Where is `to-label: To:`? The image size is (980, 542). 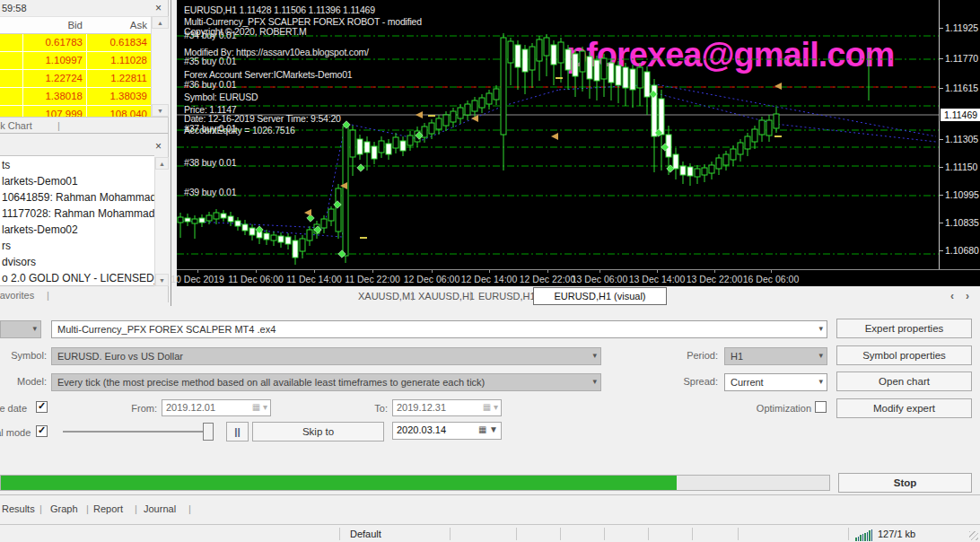 to-label: To: is located at coordinates (373, 408).